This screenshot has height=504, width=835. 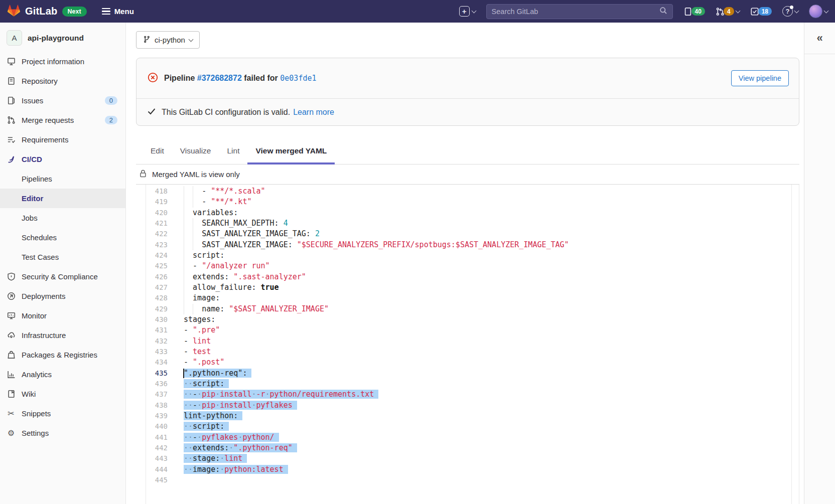 What do you see at coordinates (468, 309) in the screenshot?
I see `code-line: 429 name: "$SAST_ANALYZER_IMAGE"` at bounding box center [468, 309].